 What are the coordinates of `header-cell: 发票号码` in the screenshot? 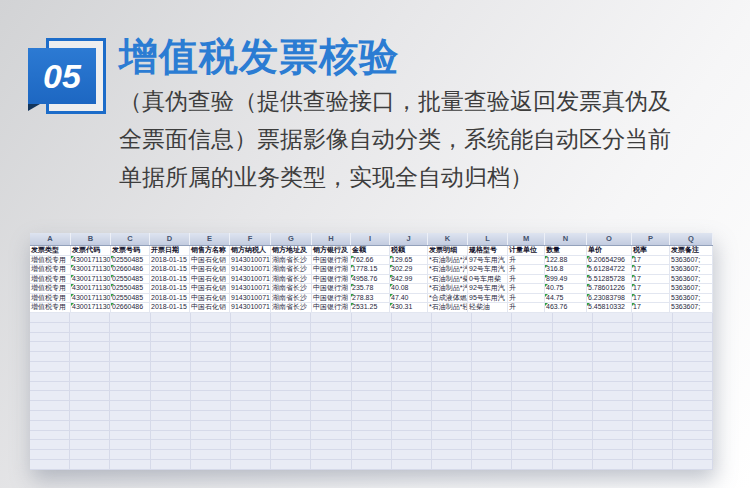 It's located at (130, 251).